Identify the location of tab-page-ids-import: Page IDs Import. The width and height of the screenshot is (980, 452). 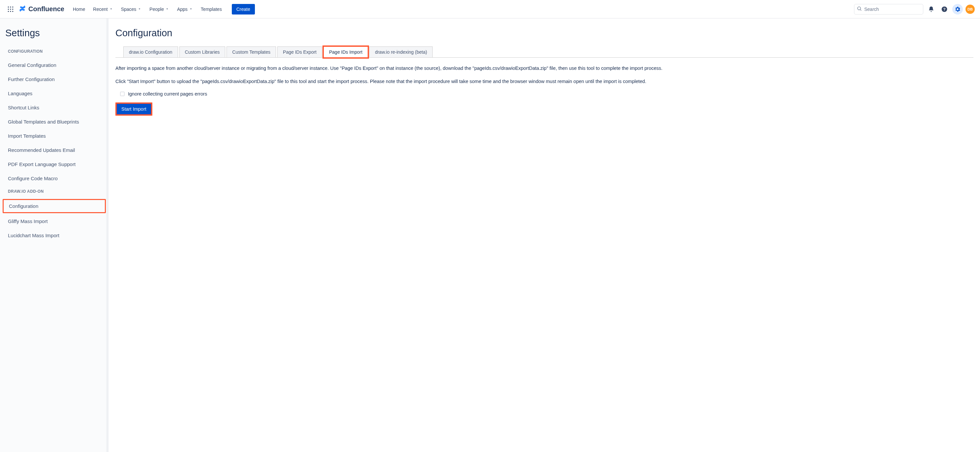
(345, 52).